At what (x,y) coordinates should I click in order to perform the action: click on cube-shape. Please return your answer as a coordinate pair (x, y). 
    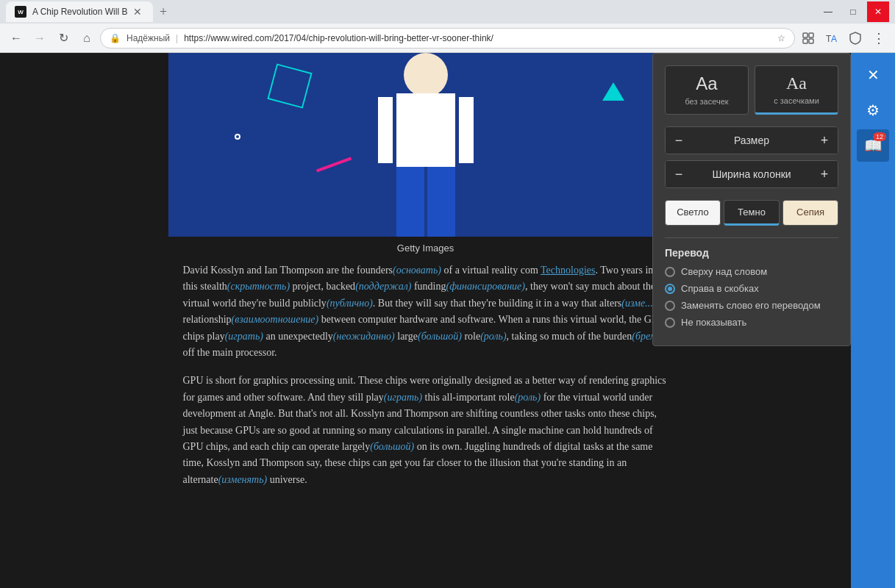
    Looking at the image, I should click on (290, 85).